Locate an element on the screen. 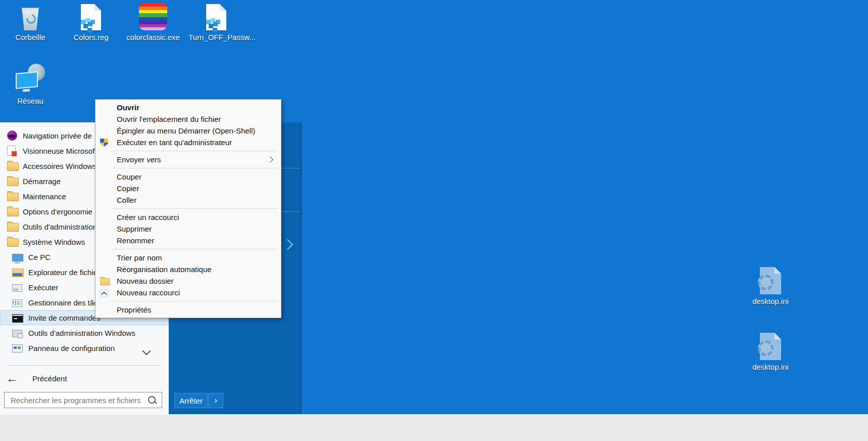 The image size is (868, 441). context-menu: Ouvrir Ouvrir l'emplacement du fichier É… is located at coordinates (188, 208).